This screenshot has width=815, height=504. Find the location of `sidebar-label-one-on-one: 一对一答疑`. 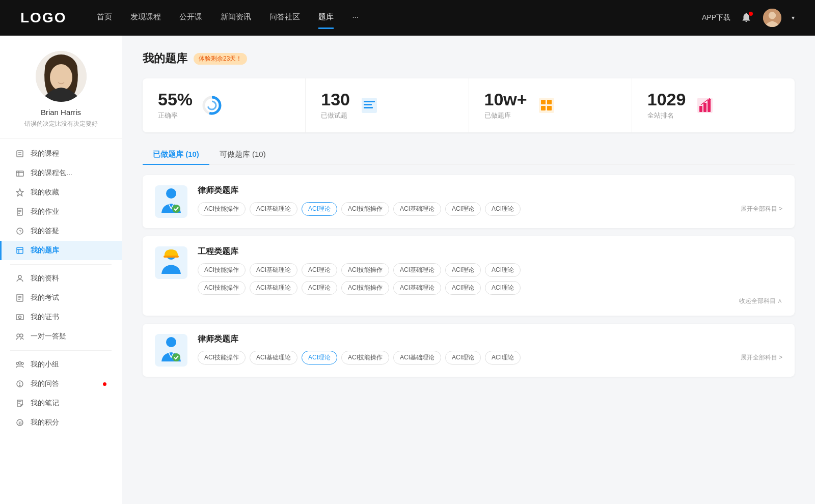

sidebar-label-one-on-one: 一对一答疑 is located at coordinates (48, 337).